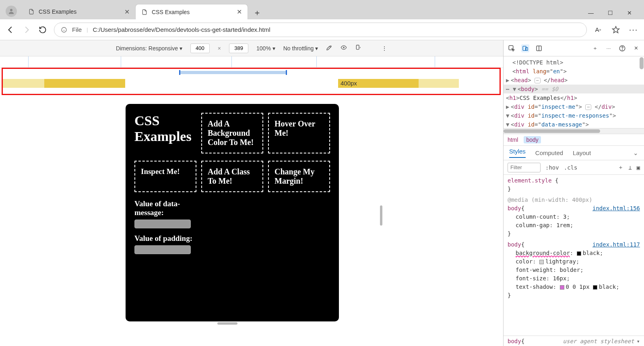  Describe the element at coordinates (43, 30) in the screenshot. I see `reload-button` at that location.